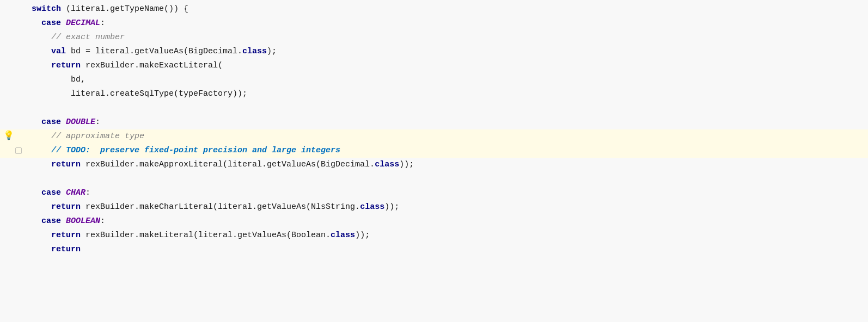 The width and height of the screenshot is (868, 322). I want to click on code-content: // approximate type, so click(448, 137).